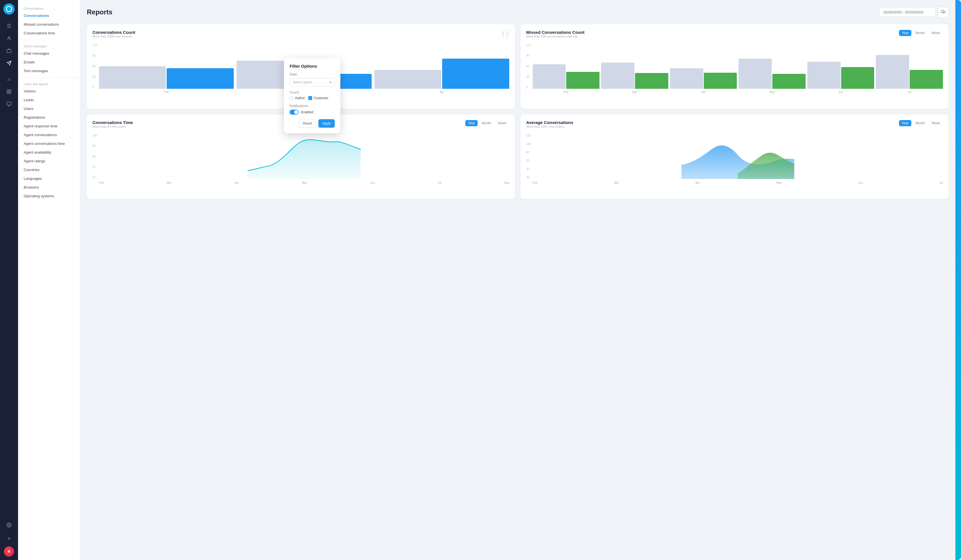 The image size is (961, 560). What do you see at coordinates (734, 66) in the screenshot?
I see `chart-missed-conversations: Missed Conversations Count More than 500…` at bounding box center [734, 66].